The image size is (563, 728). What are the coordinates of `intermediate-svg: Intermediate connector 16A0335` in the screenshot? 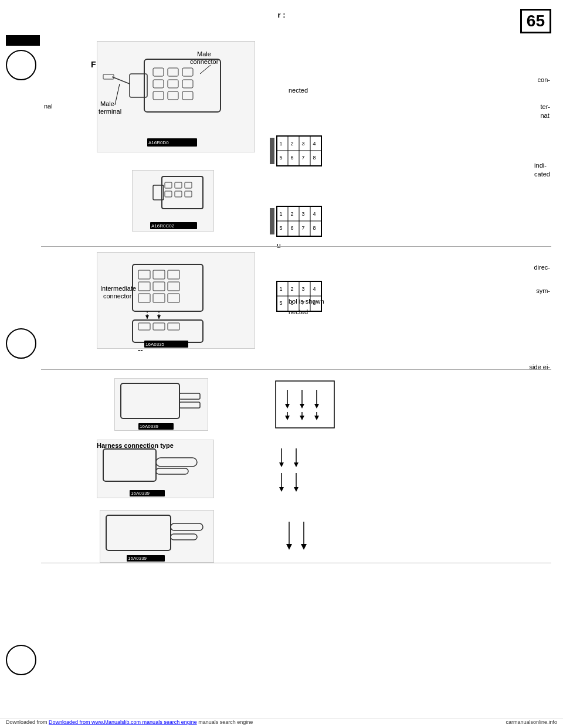 It's located at (177, 301).